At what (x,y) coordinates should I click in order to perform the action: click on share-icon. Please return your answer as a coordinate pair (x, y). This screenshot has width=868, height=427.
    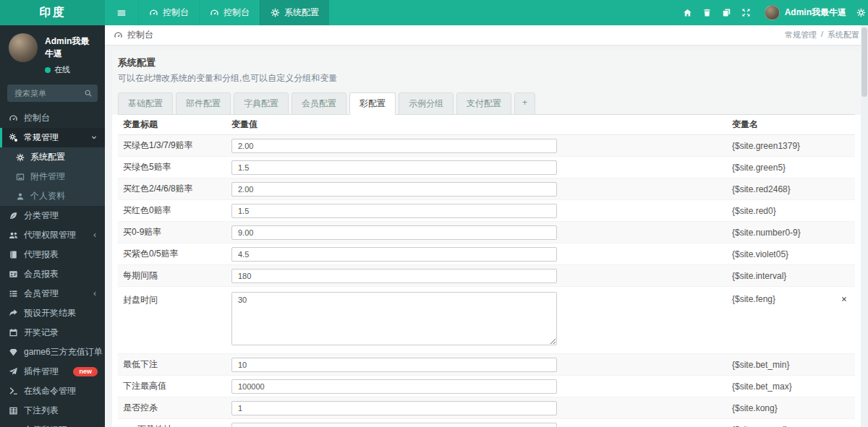
    Looking at the image, I should click on (13, 314).